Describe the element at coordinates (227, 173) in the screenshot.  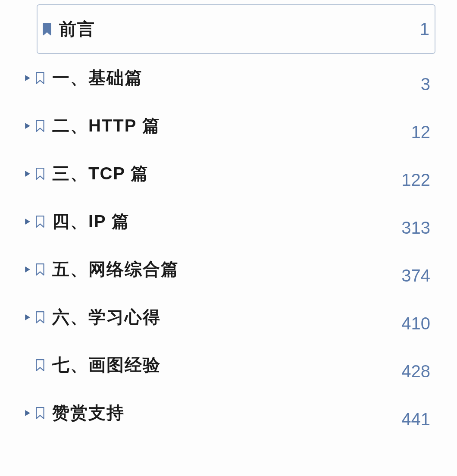
I see `toc-title: 三、TCP 篇` at that location.